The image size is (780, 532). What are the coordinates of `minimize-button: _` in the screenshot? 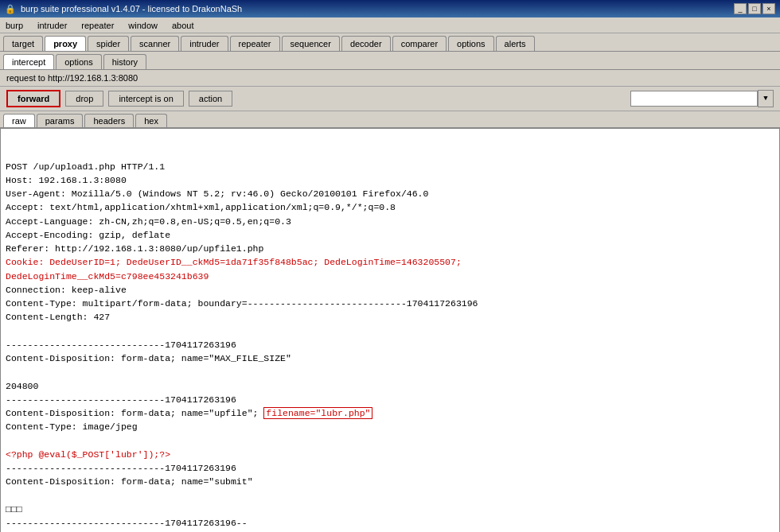 It's located at (740, 9).